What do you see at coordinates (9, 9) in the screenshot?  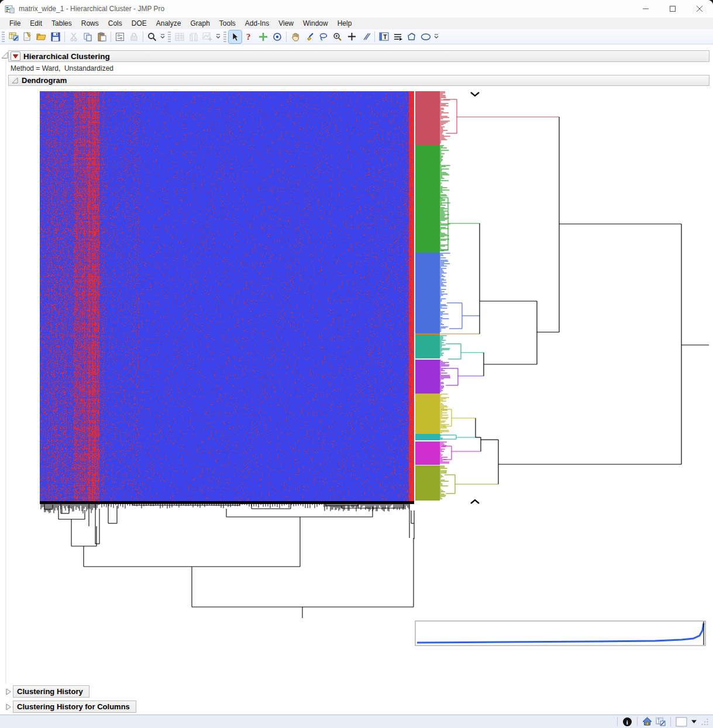 I see `jmp-report-icon` at bounding box center [9, 9].